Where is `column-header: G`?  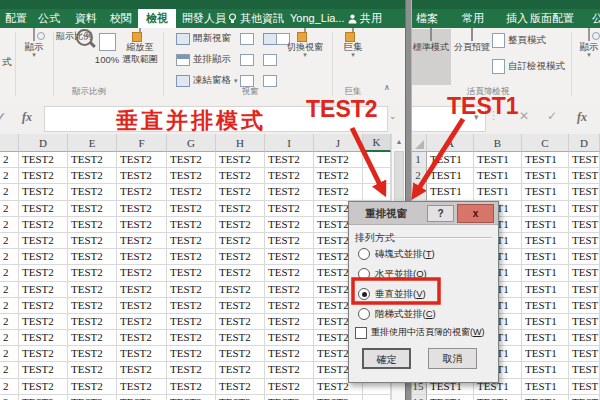 column-header: G is located at coordinates (192, 143).